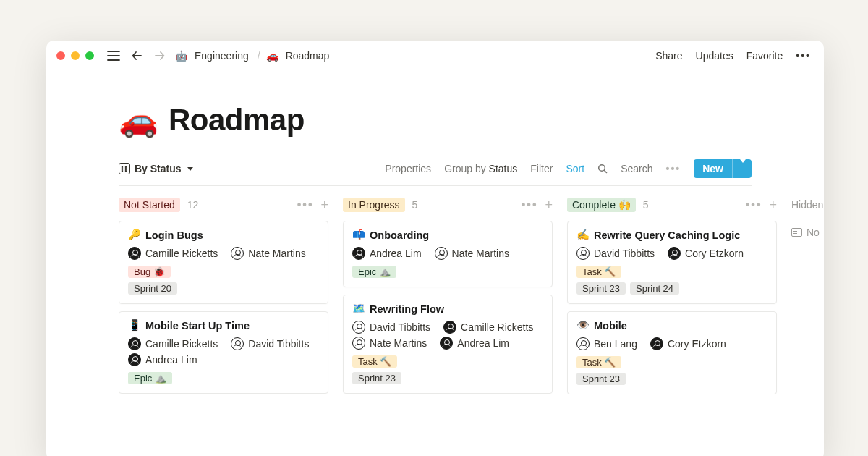 Image resolution: width=868 pixels, height=456 pixels. What do you see at coordinates (448, 295) in the screenshot?
I see `board-column: In Progress5•••+📫OnboardingAndrea LimNat…` at bounding box center [448, 295].